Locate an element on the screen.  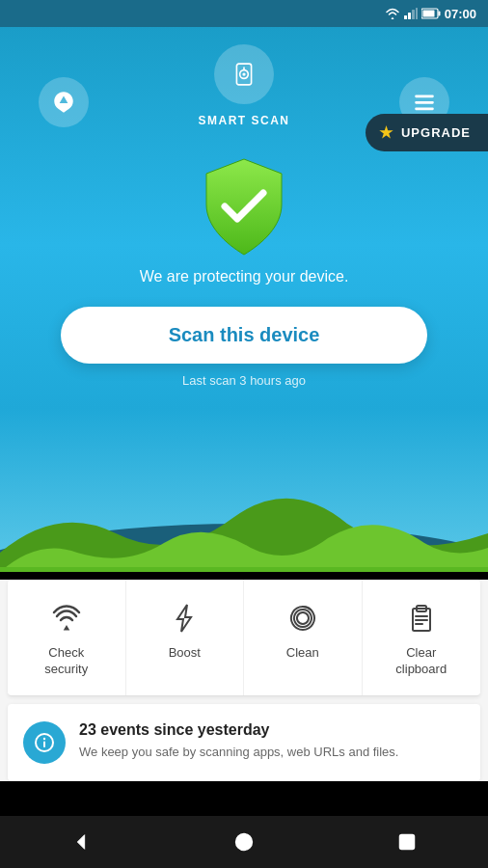
home-icon is located at coordinates (244, 842).